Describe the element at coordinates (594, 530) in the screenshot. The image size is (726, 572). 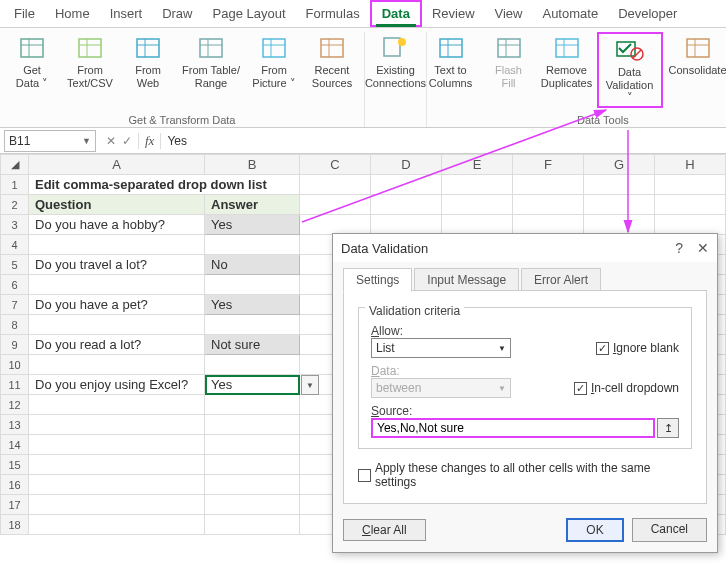
I see `ok-button: OK` at that location.